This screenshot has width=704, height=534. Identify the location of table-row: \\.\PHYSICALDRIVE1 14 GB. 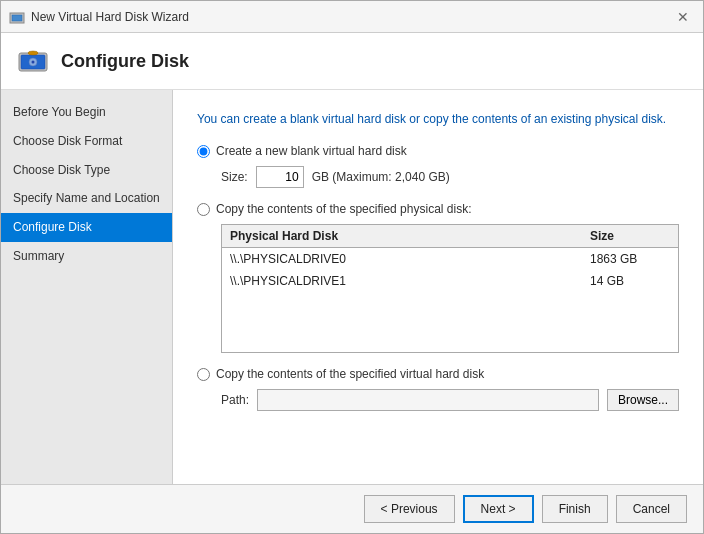
(450, 281).